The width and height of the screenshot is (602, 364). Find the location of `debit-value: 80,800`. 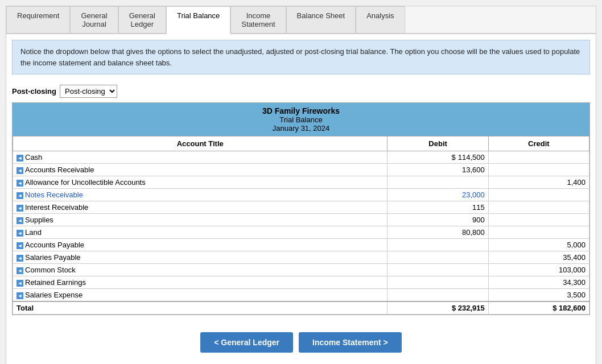

debit-value: 80,800 is located at coordinates (473, 232).